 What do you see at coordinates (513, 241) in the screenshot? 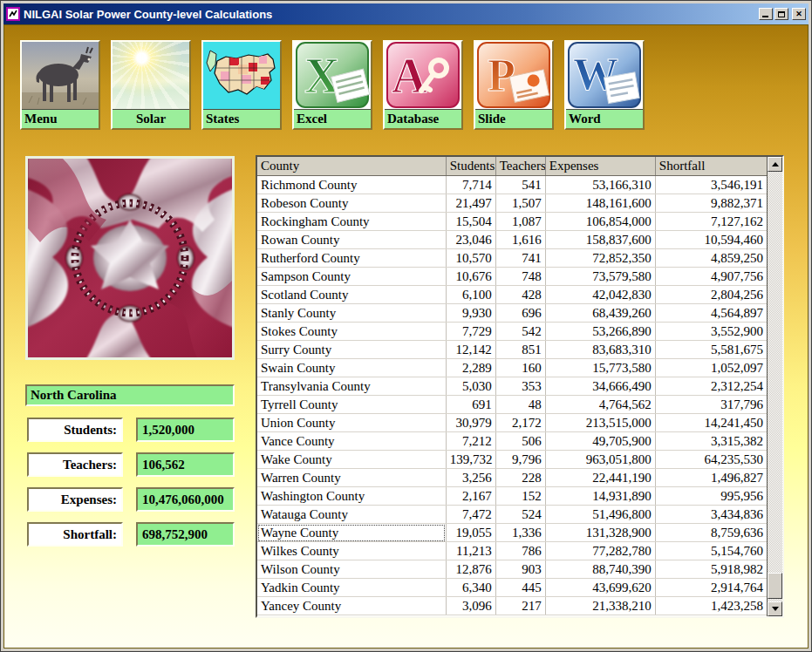
I see `table-row: Rowan County23,0461,616158,837,60010,594…` at bounding box center [513, 241].